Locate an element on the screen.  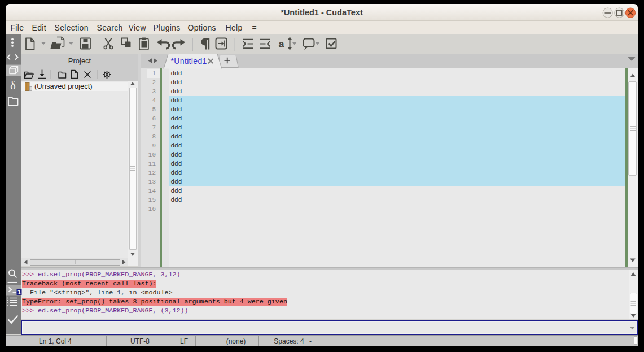
svg-text: a is located at coordinates (281, 44).